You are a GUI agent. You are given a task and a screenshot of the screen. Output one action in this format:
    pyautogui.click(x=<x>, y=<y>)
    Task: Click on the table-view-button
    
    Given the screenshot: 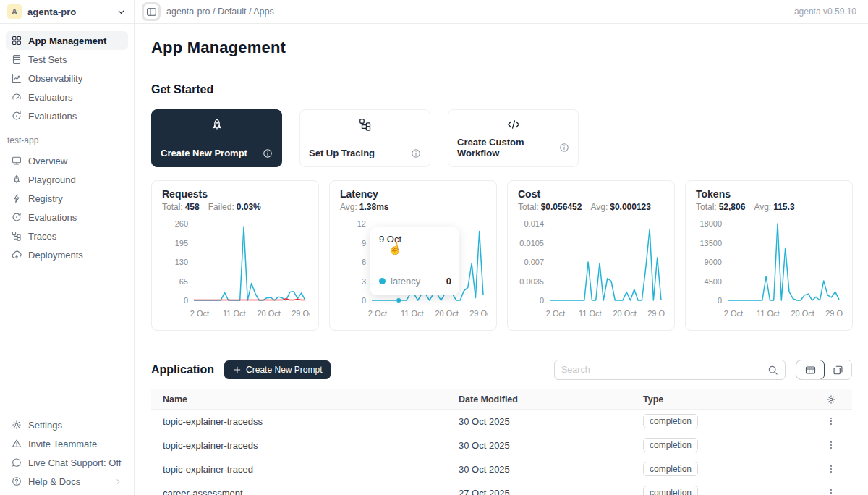 What is the action you would take?
    pyautogui.click(x=810, y=370)
    